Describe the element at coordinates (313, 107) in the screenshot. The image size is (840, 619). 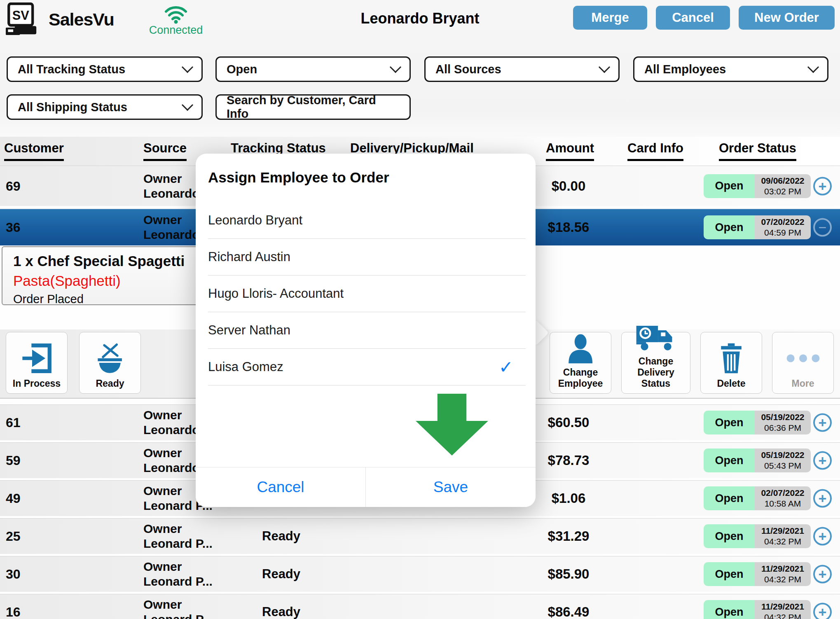
I see `search-by-customer-button: Search by Customer, Card Info` at that location.